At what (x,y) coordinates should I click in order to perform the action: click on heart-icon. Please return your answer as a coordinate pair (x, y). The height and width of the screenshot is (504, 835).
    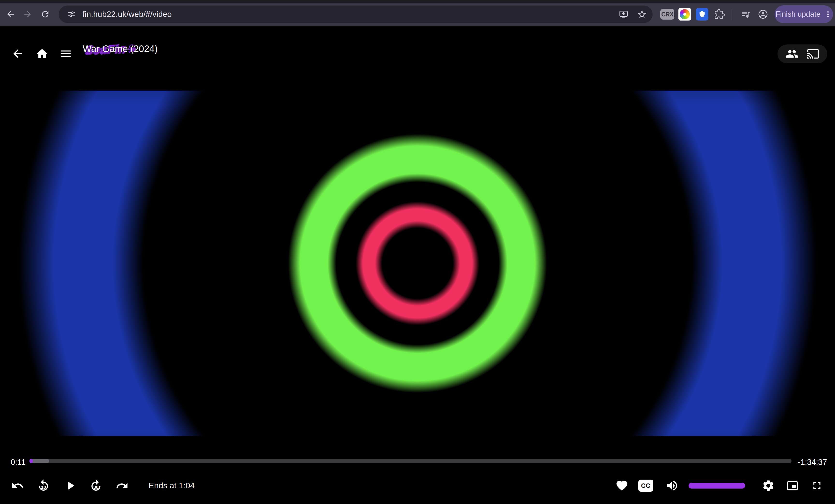
    Looking at the image, I should click on (622, 486).